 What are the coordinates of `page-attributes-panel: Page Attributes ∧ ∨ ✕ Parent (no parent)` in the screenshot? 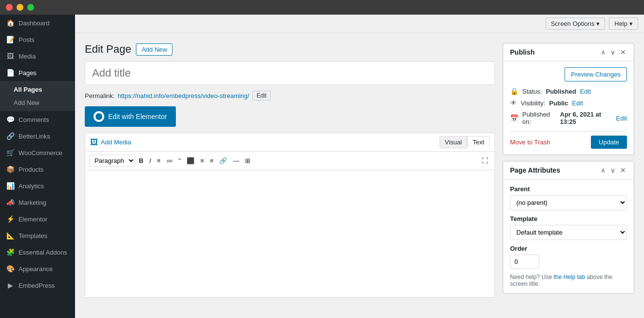 It's located at (568, 227).